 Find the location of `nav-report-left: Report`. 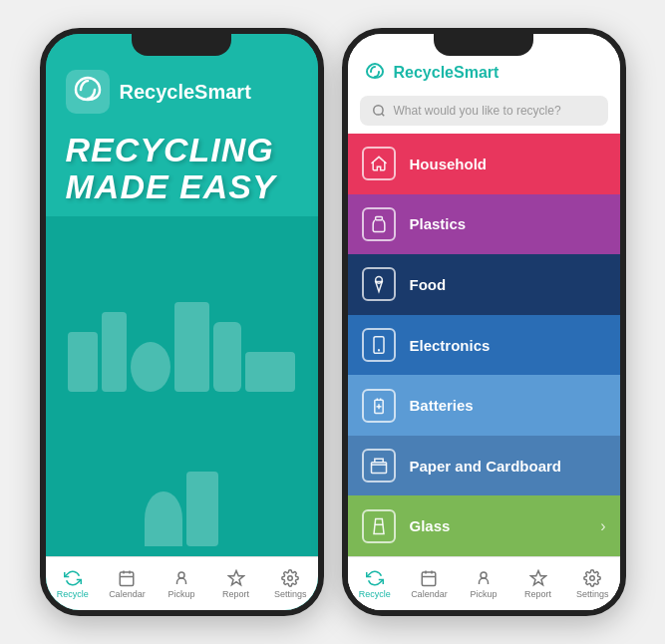

nav-report-left: Report is located at coordinates (235, 584).